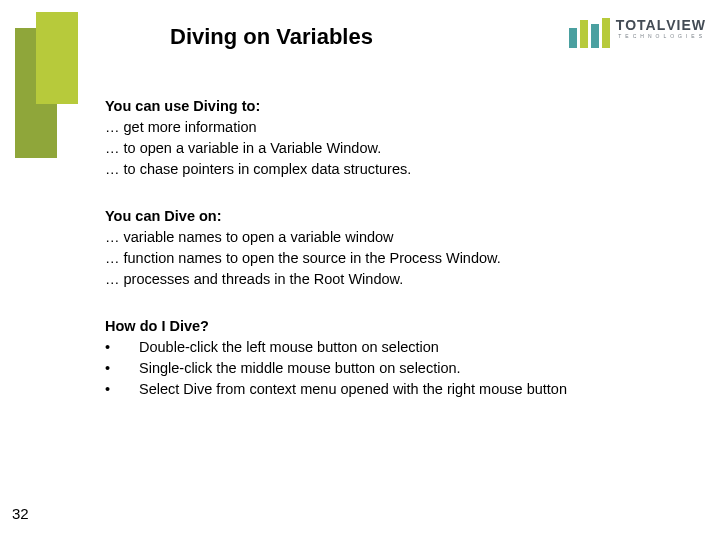 The image size is (720, 540). Describe the element at coordinates (385, 280) in the screenshot. I see `list-item: … processes and threads in the Root Wind…` at that location.